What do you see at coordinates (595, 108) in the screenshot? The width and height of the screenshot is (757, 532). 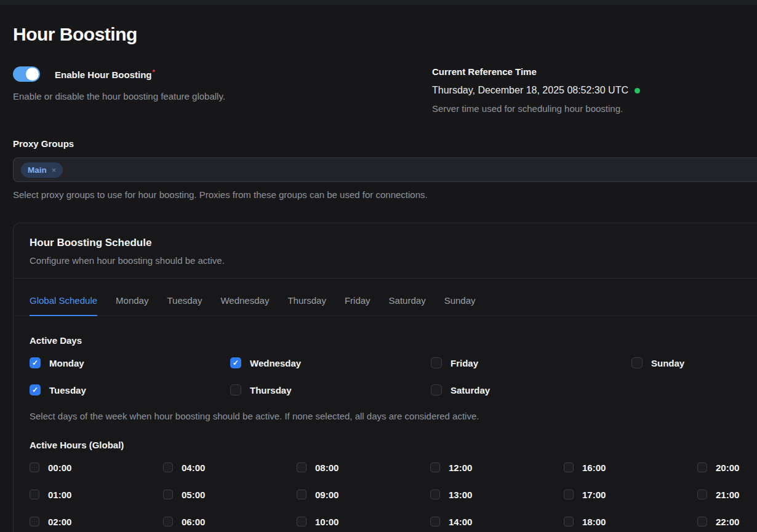 I see `reference-time-description: Server time used for scheduling hour boo…` at bounding box center [595, 108].